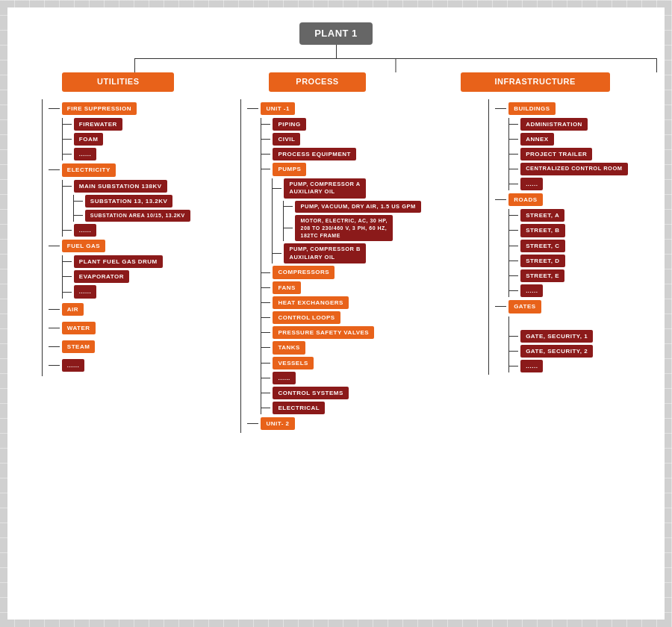 The height and width of the screenshot is (627, 672). What do you see at coordinates (79, 328) in the screenshot?
I see `water-node: WATER` at bounding box center [79, 328].